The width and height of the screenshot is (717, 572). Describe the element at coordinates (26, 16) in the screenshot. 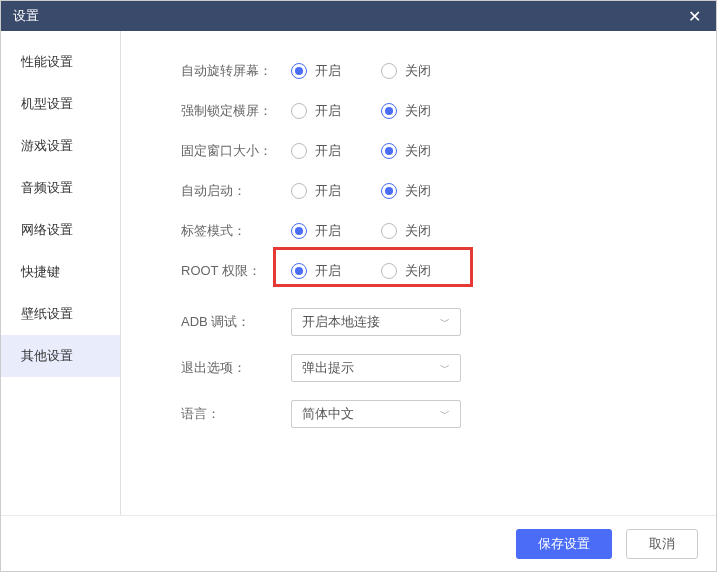

I see `titlebar-title: 设置` at that location.